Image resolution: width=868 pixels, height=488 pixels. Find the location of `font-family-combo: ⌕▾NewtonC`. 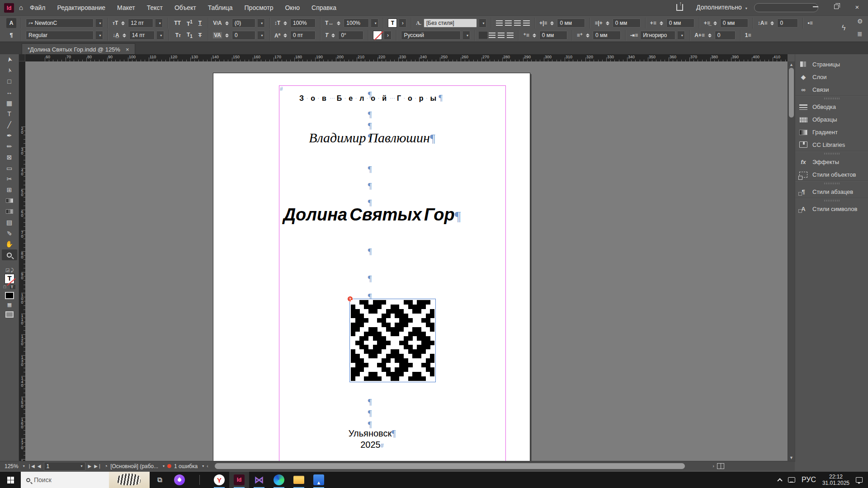

font-family-combo: ⌕▾NewtonC is located at coordinates (60, 23).